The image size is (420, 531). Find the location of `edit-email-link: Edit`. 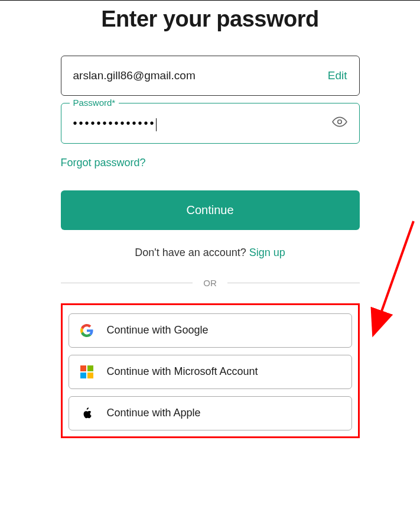

edit-email-link: Edit is located at coordinates (338, 76).